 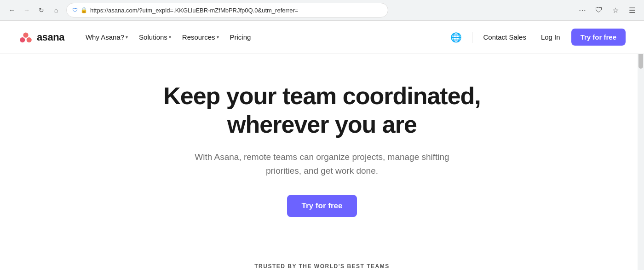 I want to click on nav-item-resources: Resources ▾, so click(x=201, y=37).